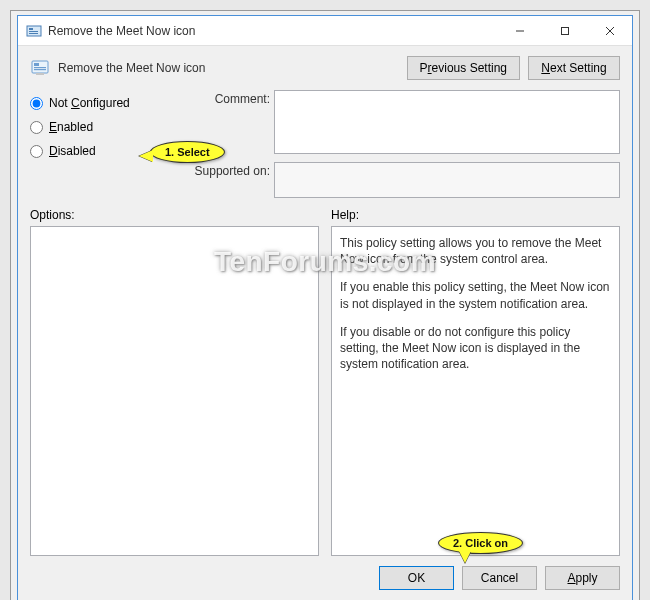  I want to click on supported-on-text, so click(447, 180).